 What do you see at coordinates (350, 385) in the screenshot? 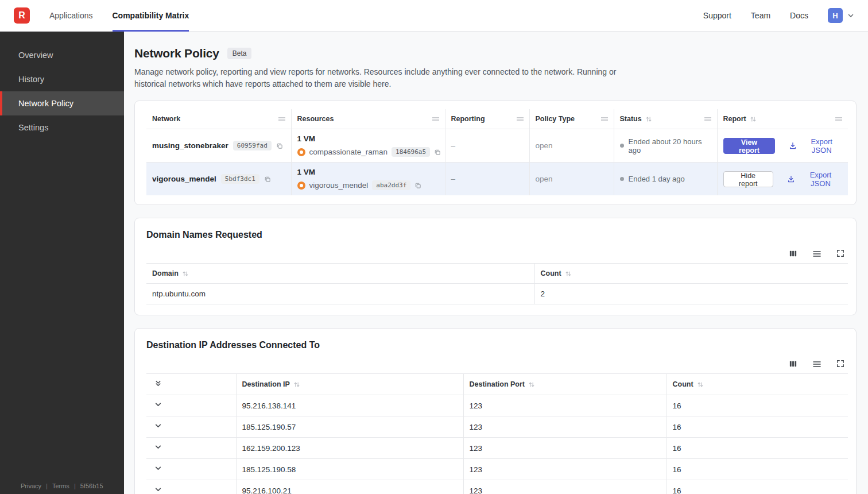
I see `column-header-destination-ip: Destination IP` at bounding box center [350, 385].